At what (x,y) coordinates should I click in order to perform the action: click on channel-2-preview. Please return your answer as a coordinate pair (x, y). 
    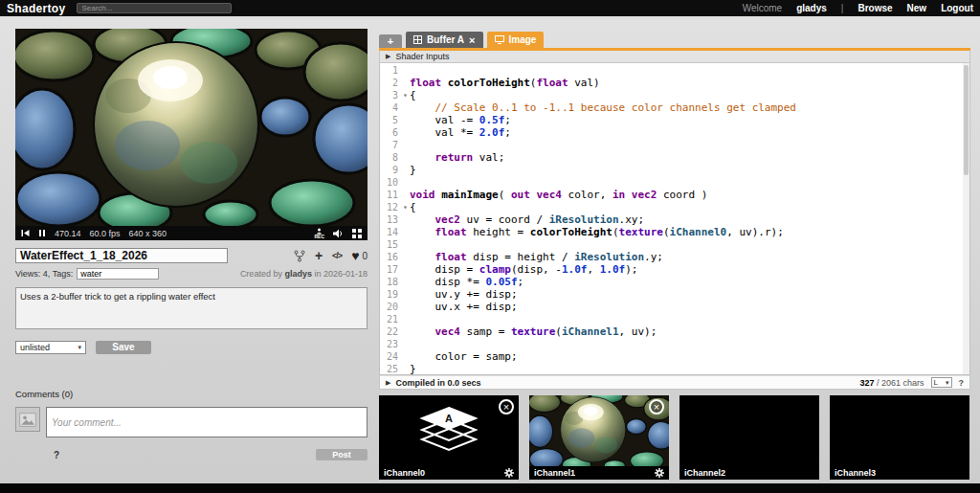
    Looking at the image, I should click on (749, 431).